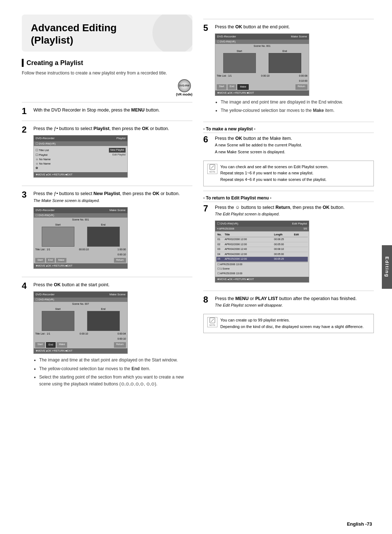 The height and width of the screenshot is (534, 392). What do you see at coordinates (262, 46) in the screenshot?
I see `scene-label-3: Scene No. 001` at bounding box center [262, 46].